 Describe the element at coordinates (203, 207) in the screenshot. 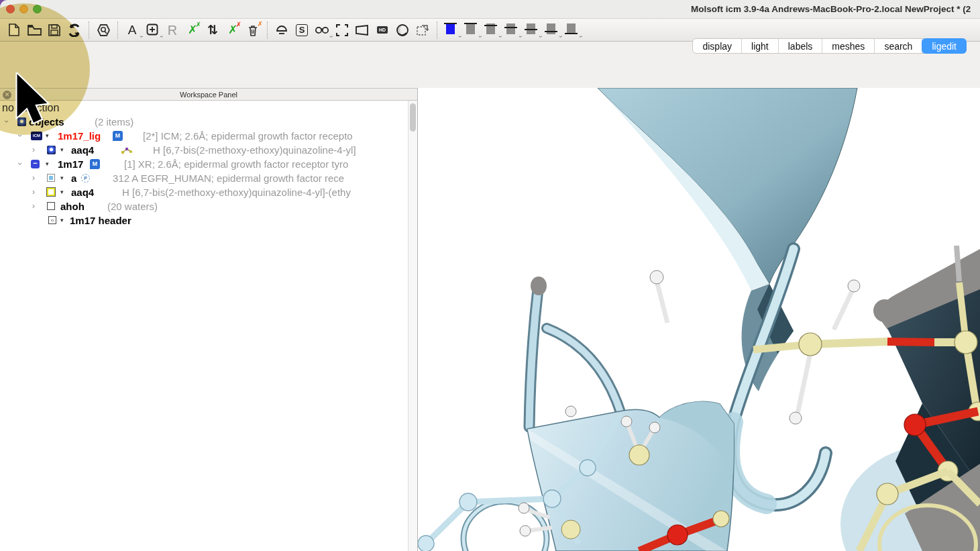

I see `tree-row-ahoh: › ahoh (20 waters)` at that location.